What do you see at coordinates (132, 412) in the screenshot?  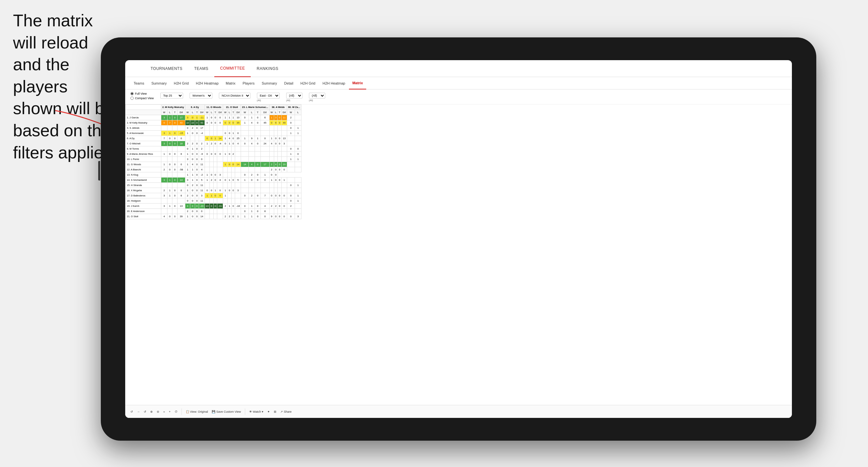 I see `undo-btn: ↺` at bounding box center [132, 412].